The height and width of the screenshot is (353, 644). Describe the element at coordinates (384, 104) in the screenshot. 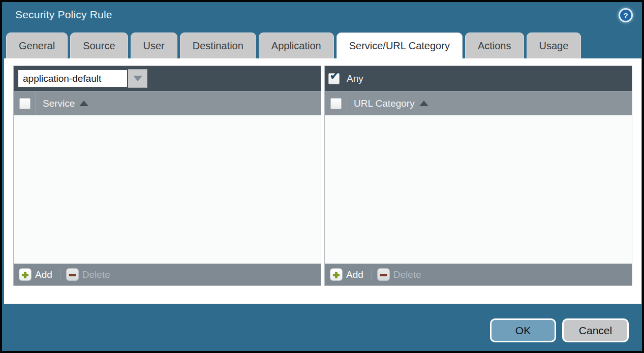

I see `url-category-column-label: URL Category` at that location.